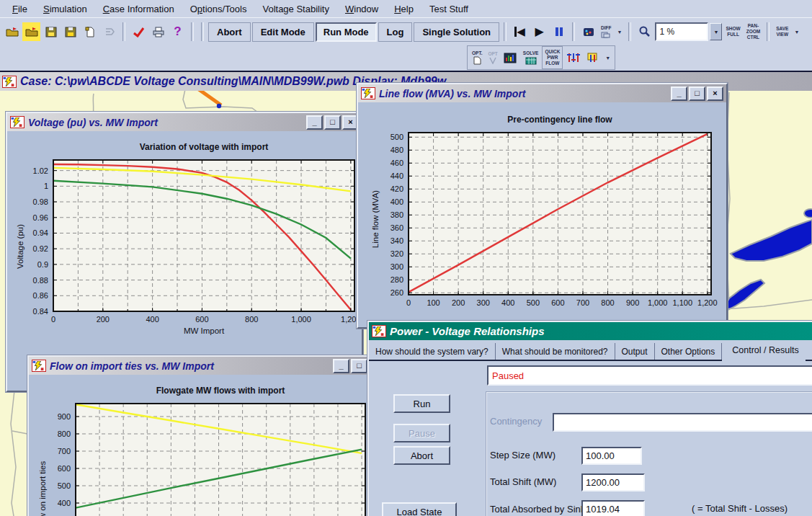 The height and width of the screenshot is (516, 812). I want to click on menu-file: File, so click(20, 9).